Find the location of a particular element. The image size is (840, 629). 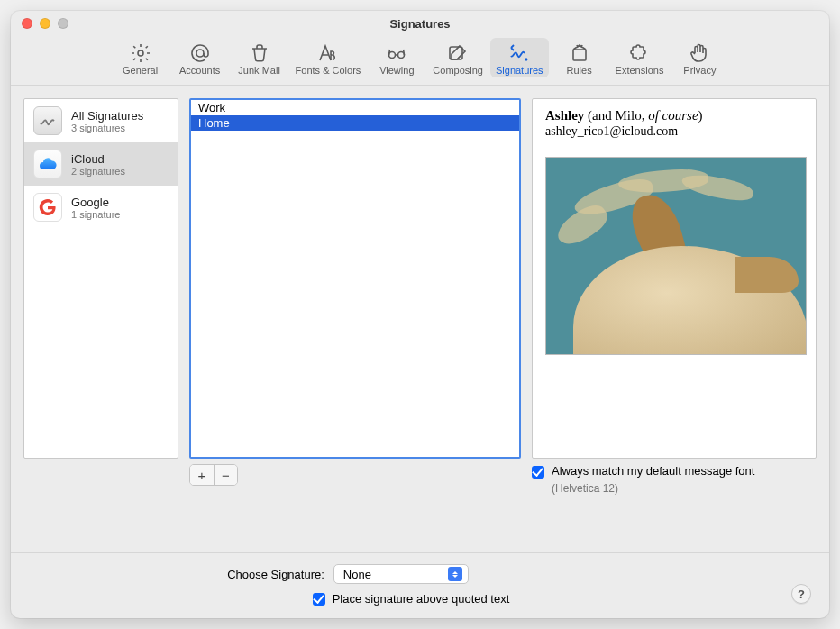

tab-signatures: Signatures is located at coordinates (519, 58).